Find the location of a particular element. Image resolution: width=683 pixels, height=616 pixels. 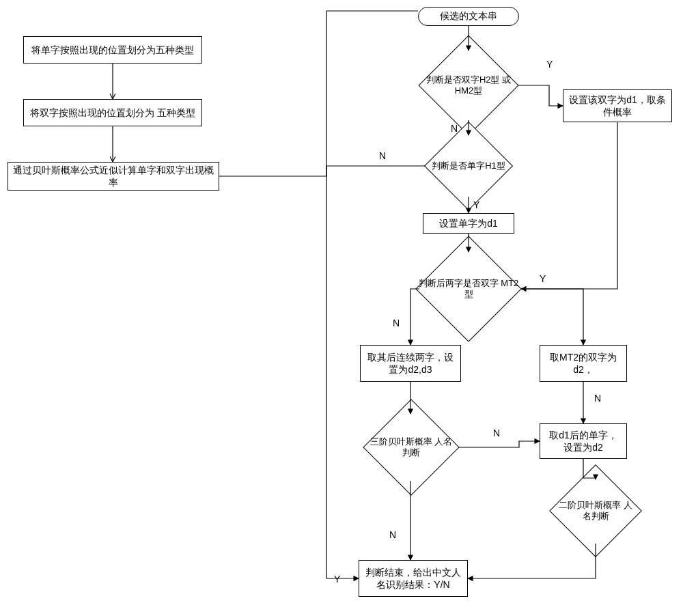

process-set-d1-double: 设置该双字为d1，取条 件概率 is located at coordinates (617, 106).